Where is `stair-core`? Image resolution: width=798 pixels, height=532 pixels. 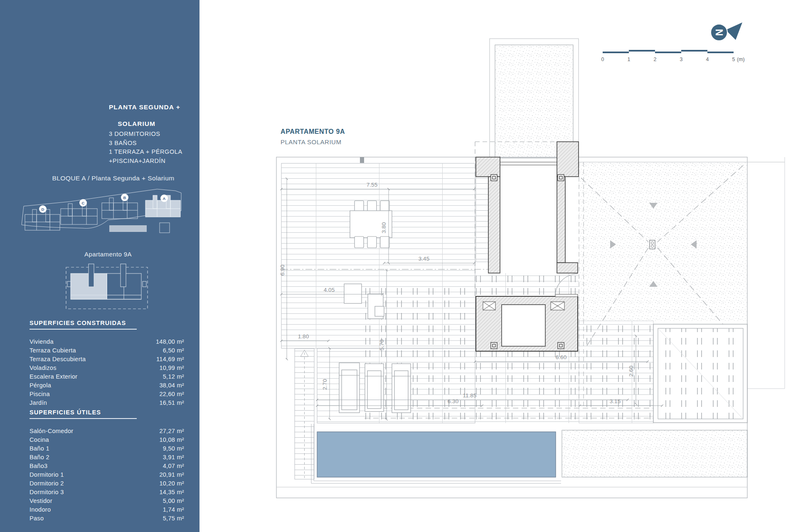 stair-core is located at coordinates (527, 246).